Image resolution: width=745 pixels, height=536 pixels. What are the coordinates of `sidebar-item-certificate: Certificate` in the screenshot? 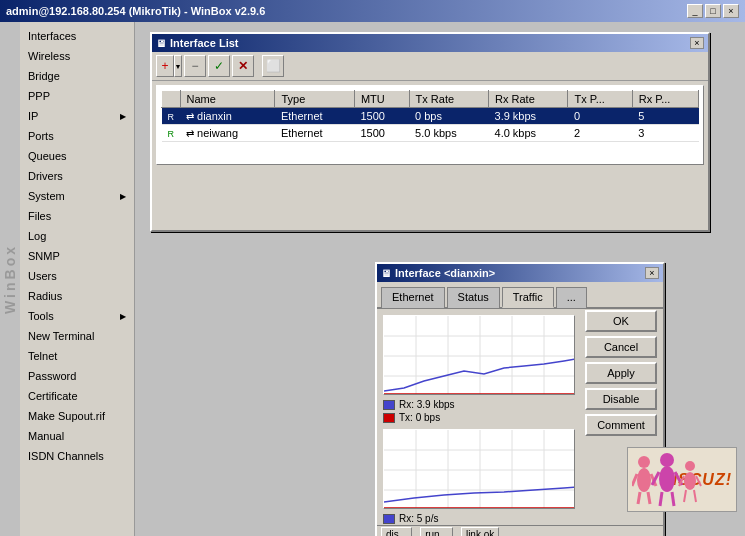 It's located at (77, 396).